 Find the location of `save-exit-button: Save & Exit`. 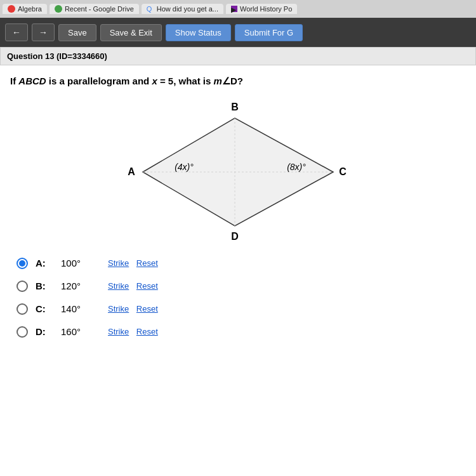

save-exit-button: Save & Exit is located at coordinates (131, 33).